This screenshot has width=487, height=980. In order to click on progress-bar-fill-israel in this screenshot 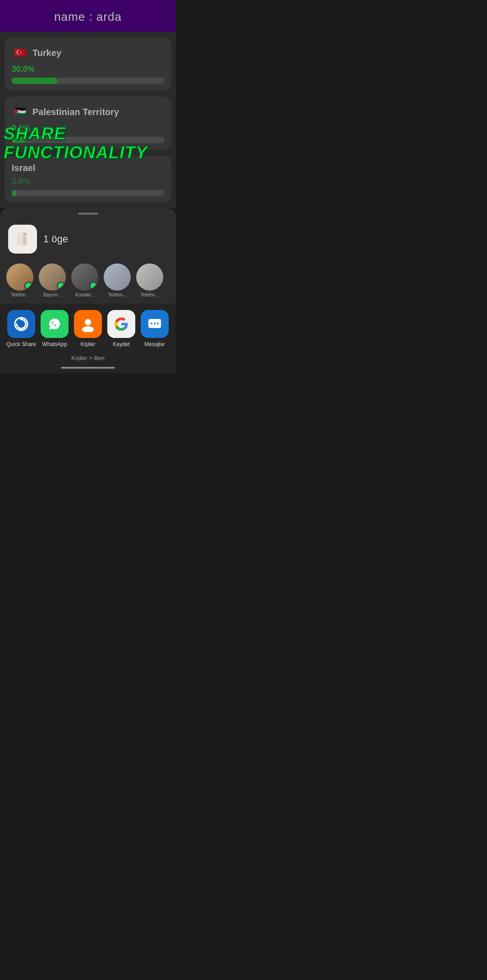, I will do `click(14, 193)`.